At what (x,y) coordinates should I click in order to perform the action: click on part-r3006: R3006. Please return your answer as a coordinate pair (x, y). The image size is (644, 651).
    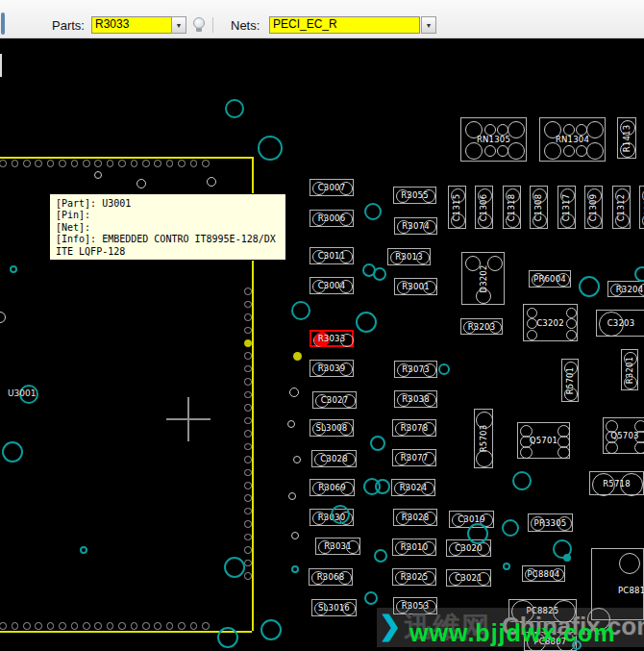
    Looking at the image, I should click on (332, 218).